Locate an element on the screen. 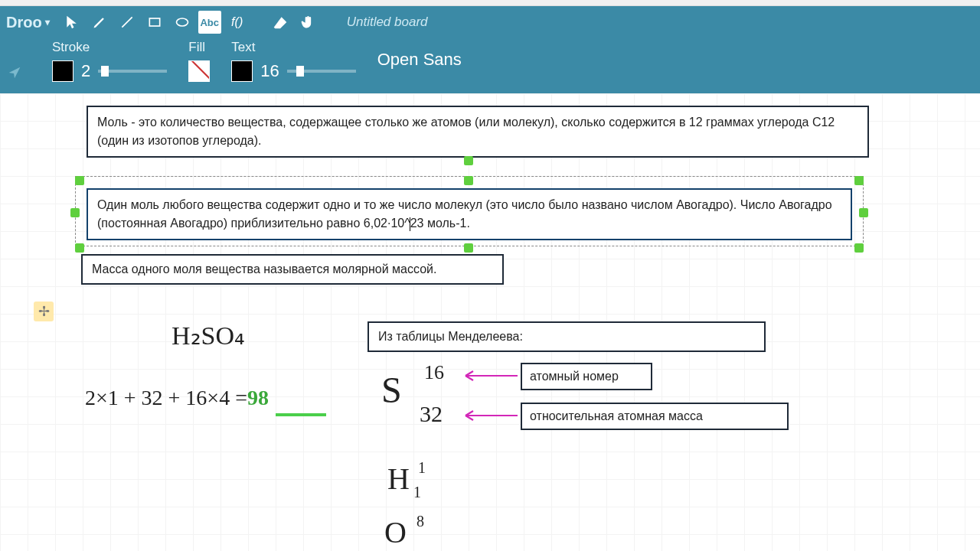 The height and width of the screenshot is (551, 980). stroke-group: Stroke 2 is located at coordinates (109, 61).